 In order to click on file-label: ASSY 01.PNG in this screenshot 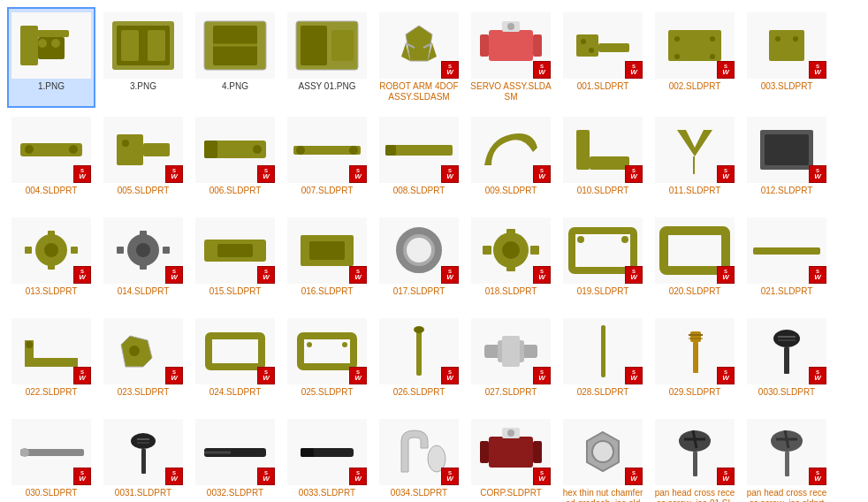, I will do `click(327, 87)`.